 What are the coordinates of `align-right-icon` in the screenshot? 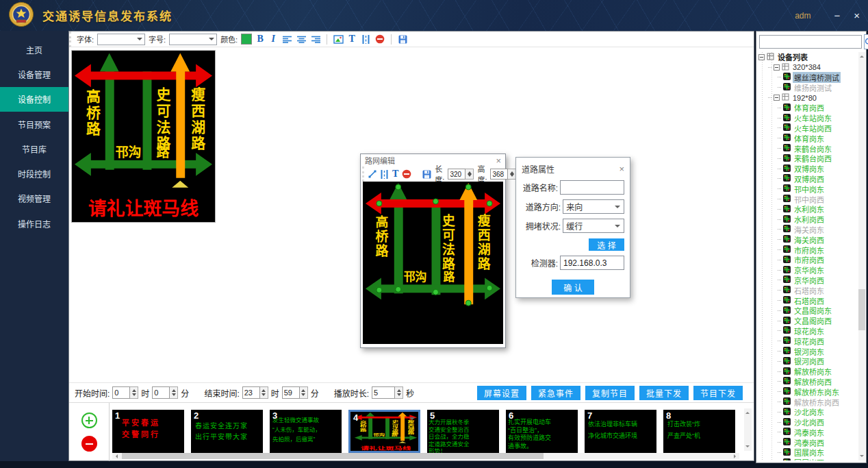 It's located at (316, 39).